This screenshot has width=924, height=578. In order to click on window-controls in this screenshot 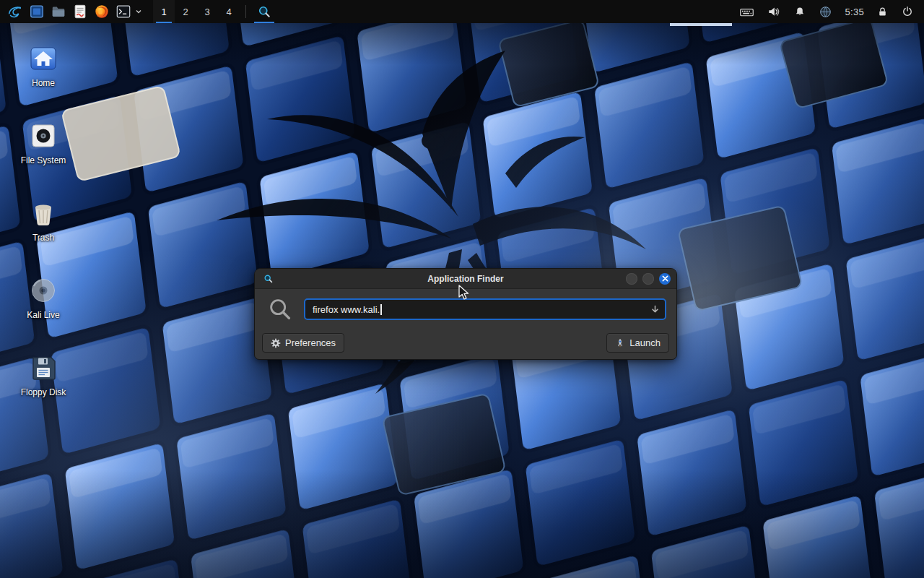, I will do `click(648, 279)`.